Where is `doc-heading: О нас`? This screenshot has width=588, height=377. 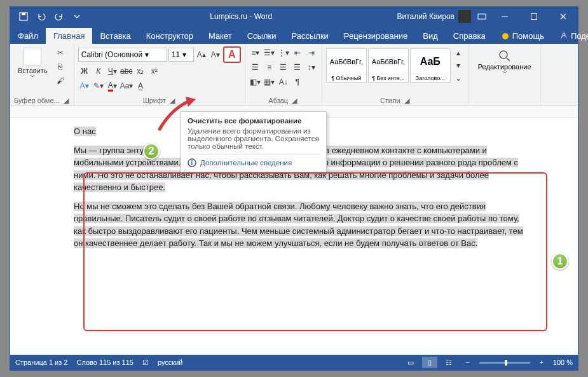
doc-heading: О нас is located at coordinates (85, 131).